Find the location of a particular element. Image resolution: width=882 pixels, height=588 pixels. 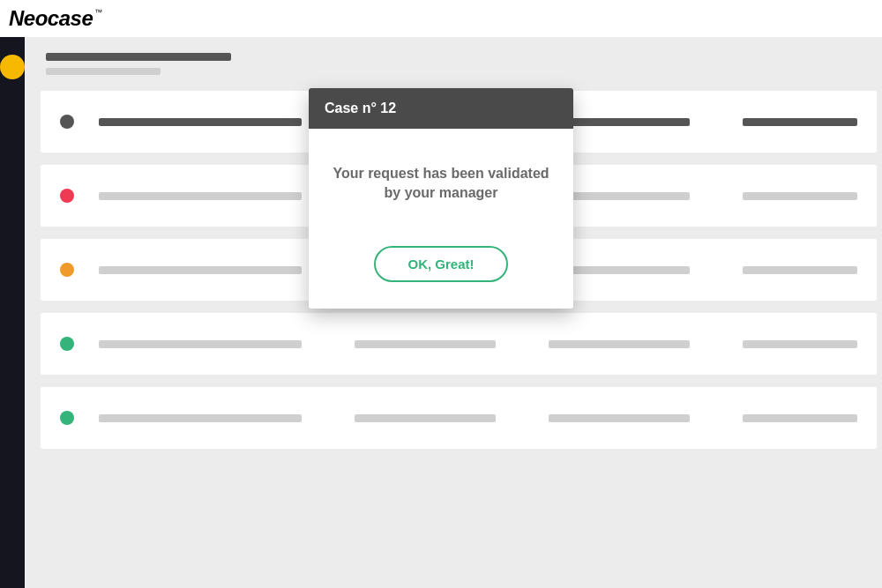

modal-title: Case n° 12 is located at coordinates (441, 108).